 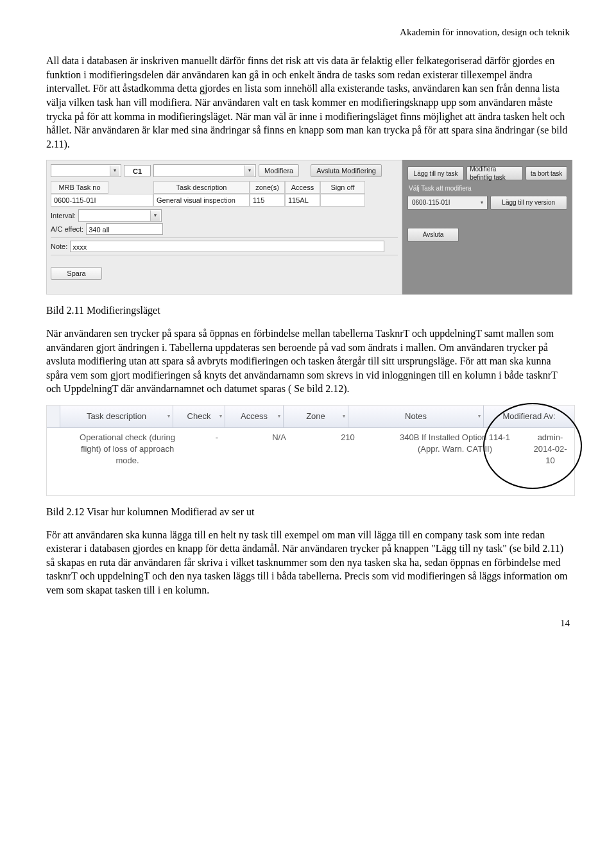 I want to click on label-note: Note:, so click(x=59, y=246).